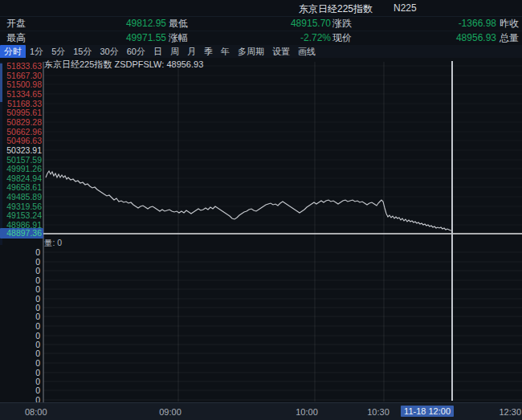 The width and height of the screenshot is (522, 420). What do you see at coordinates (16, 39) in the screenshot?
I see `high-label: 最高` at bounding box center [16, 39].